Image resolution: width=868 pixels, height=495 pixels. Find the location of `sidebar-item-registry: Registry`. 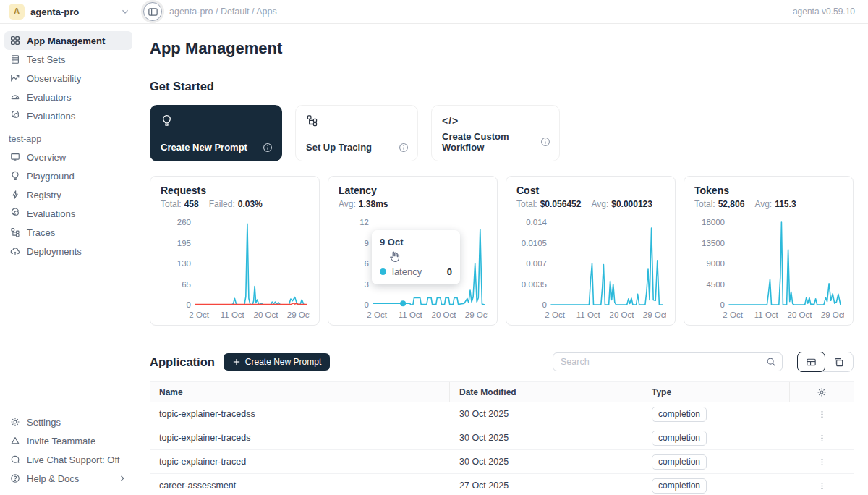

sidebar-item-registry: Registry is located at coordinates (68, 195).